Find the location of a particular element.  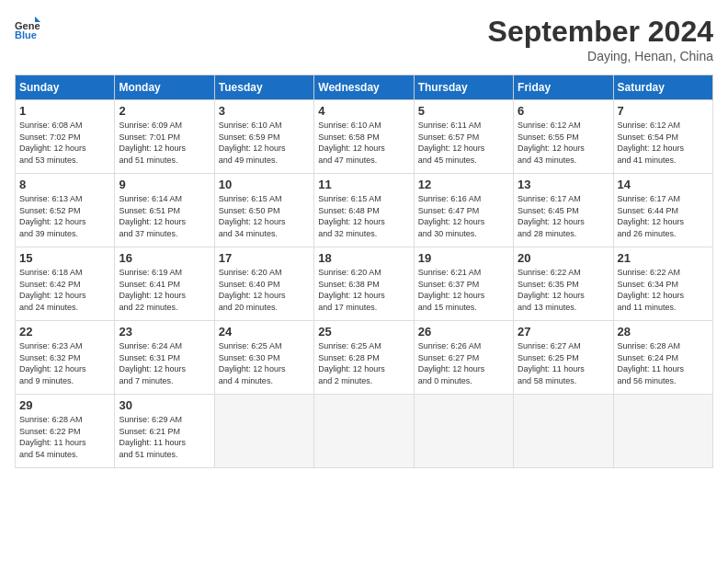

cell-info: Sunrise: 6:08 AM Sunset: 7:02 PM Dayligh… is located at coordinates (64, 143).